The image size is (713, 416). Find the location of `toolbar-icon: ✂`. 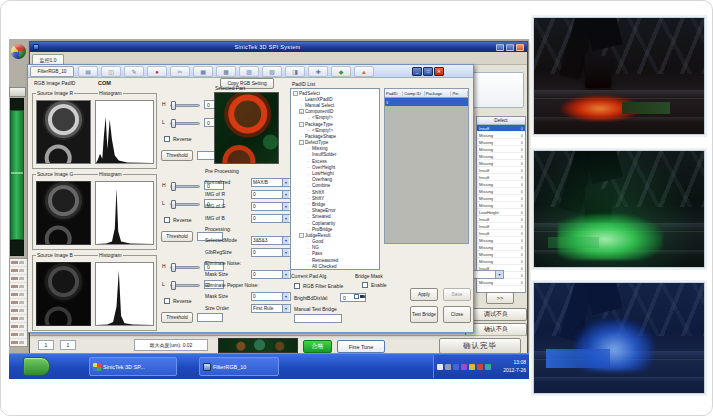

toolbar-icon: ✂ is located at coordinates (180, 72).